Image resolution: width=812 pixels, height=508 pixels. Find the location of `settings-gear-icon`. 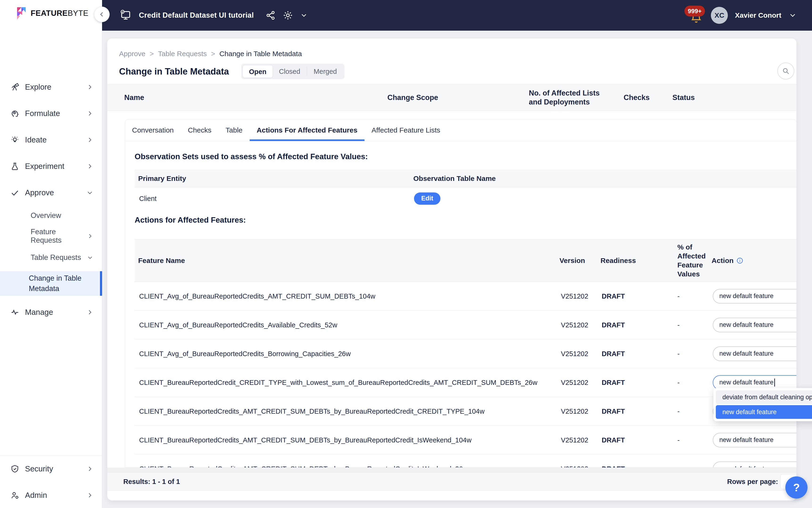

settings-gear-icon is located at coordinates (288, 15).